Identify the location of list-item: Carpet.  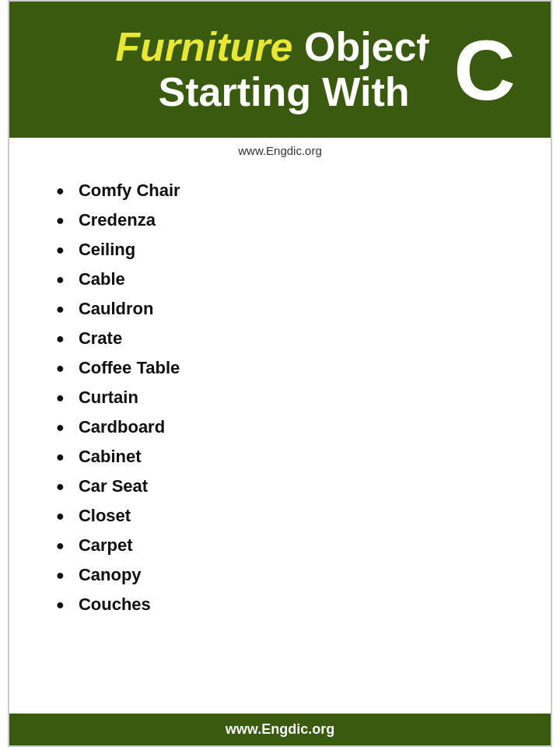
(288, 545).